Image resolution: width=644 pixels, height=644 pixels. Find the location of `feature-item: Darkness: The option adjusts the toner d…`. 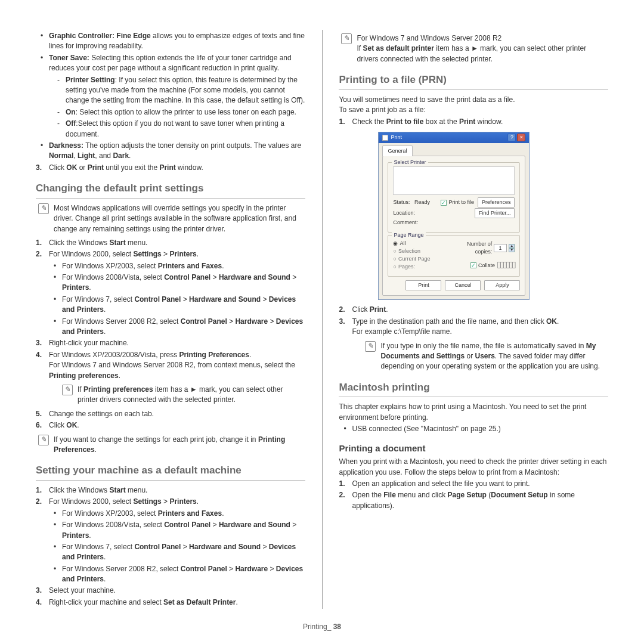

feature-item: Darkness: The option adjusts the toner d… is located at coordinates (177, 151).